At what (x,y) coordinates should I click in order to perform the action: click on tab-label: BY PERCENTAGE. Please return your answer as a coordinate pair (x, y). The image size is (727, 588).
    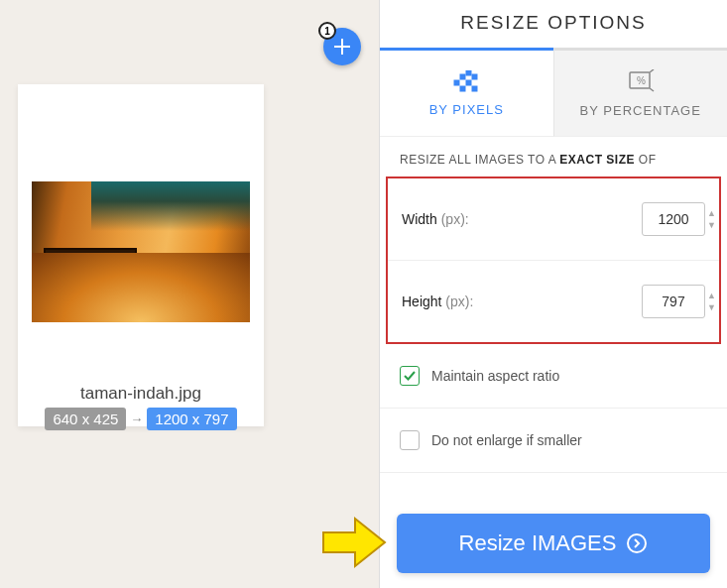
    Looking at the image, I should click on (641, 111).